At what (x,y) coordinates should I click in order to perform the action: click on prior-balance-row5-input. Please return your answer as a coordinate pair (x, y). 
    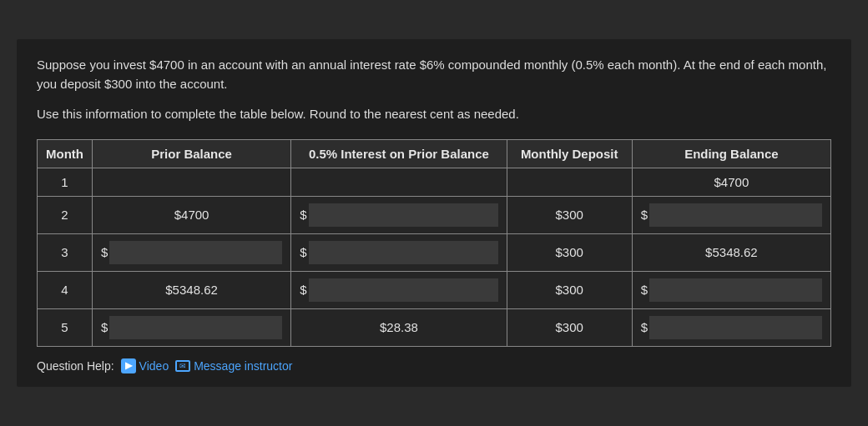
    Looking at the image, I should click on (195, 328).